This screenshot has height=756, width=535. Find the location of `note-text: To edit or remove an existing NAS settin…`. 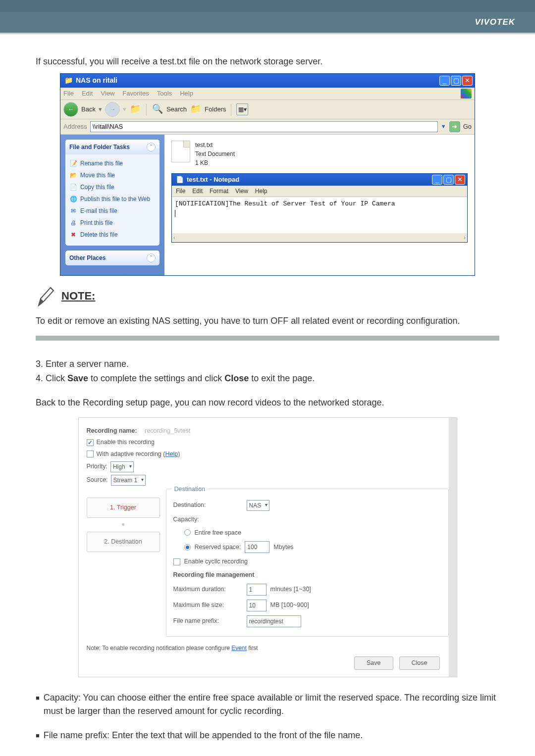

note-text: To edit or remove an existing NAS settin… is located at coordinates (268, 321).